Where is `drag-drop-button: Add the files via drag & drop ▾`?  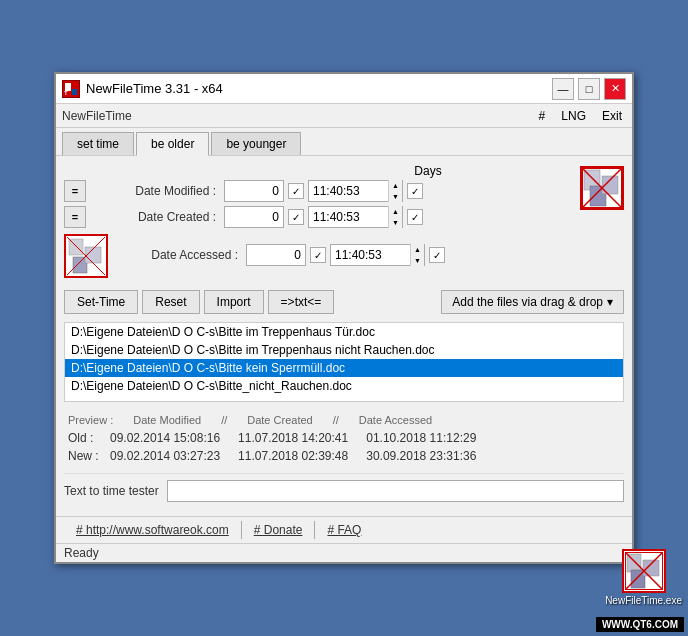 drag-drop-button: Add the files via drag & drop ▾ is located at coordinates (532, 302).